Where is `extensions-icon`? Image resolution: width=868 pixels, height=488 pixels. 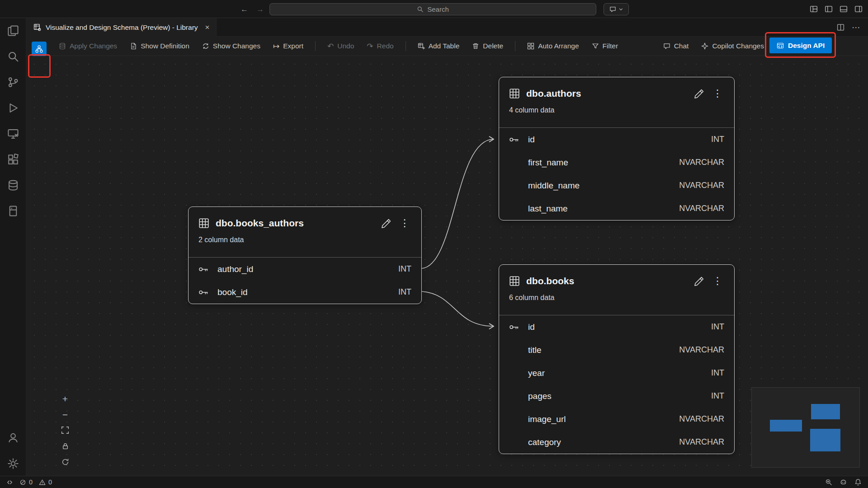
extensions-icon is located at coordinates (13, 160).